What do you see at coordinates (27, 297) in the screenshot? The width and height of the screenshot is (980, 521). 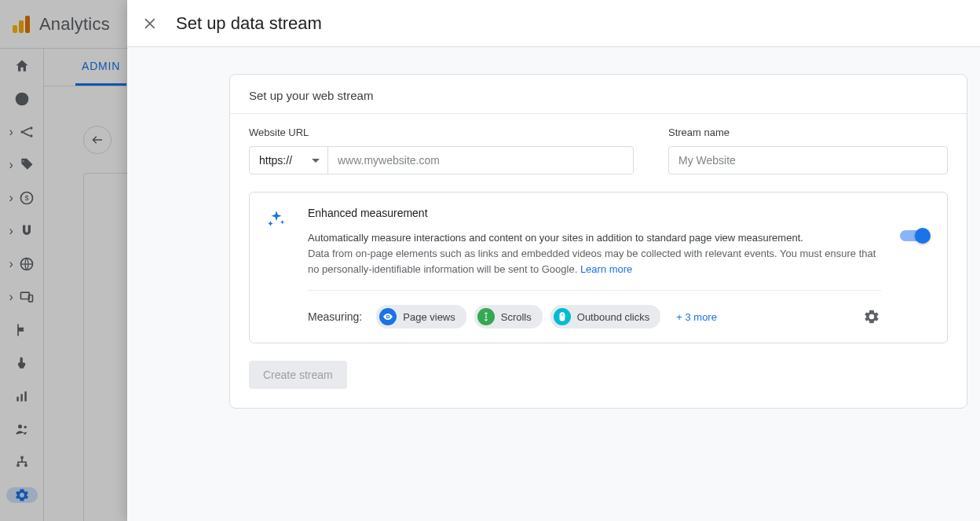 I see `devices-icon` at bounding box center [27, 297].